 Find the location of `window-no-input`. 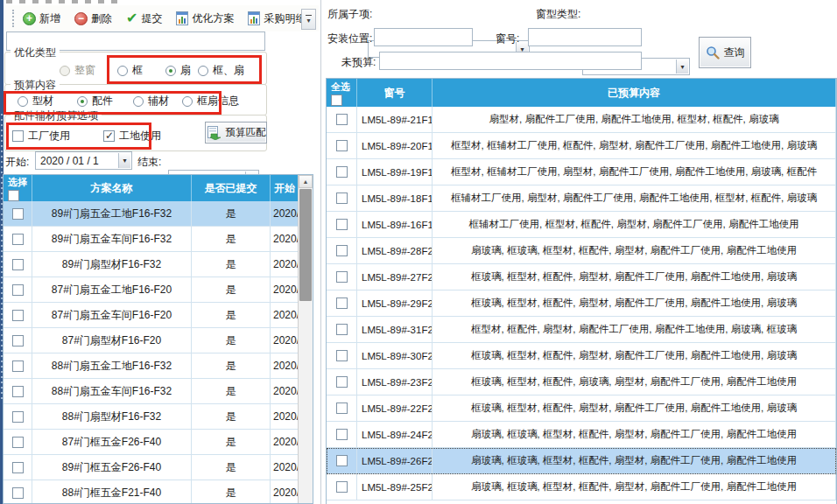

window-no-input is located at coordinates (585, 37).